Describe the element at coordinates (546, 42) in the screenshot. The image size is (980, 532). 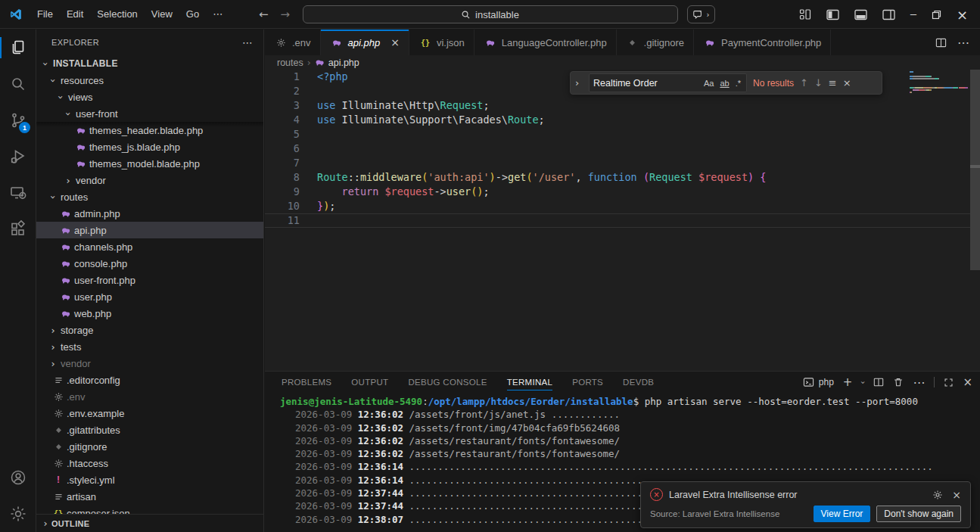
I see `tab-languagecontroller-php: LanguageController.php` at that location.